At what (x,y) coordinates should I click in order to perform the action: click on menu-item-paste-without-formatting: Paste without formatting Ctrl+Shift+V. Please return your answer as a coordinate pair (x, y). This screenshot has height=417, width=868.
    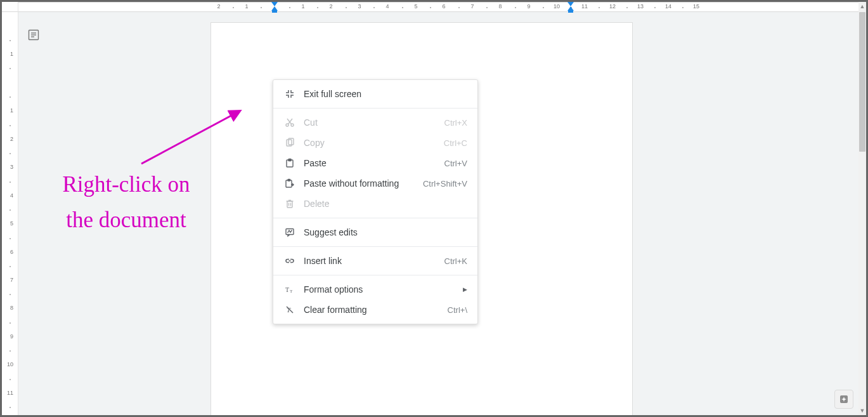
    Looking at the image, I should click on (375, 183).